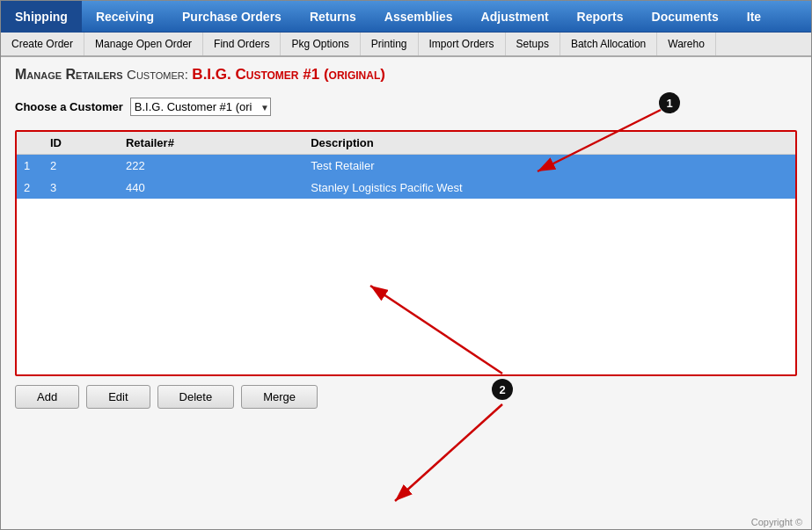  I want to click on subnav-find-orders: Find Orders, so click(242, 44).